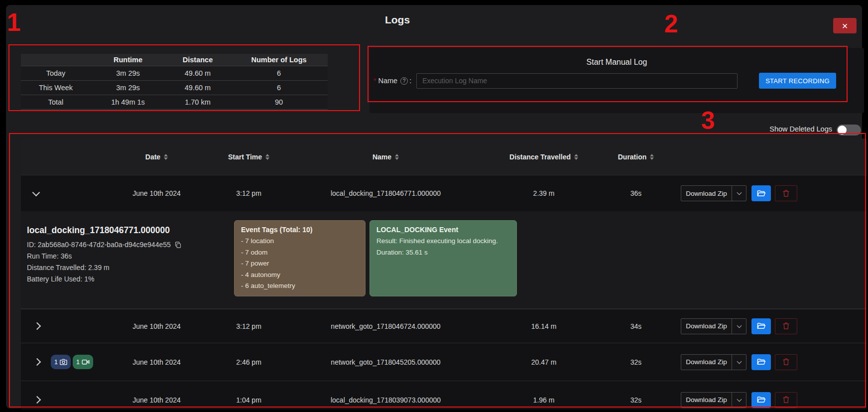 Image resolution: width=868 pixels, height=412 pixels. I want to click on stats-value: 49.60 m, so click(198, 73).